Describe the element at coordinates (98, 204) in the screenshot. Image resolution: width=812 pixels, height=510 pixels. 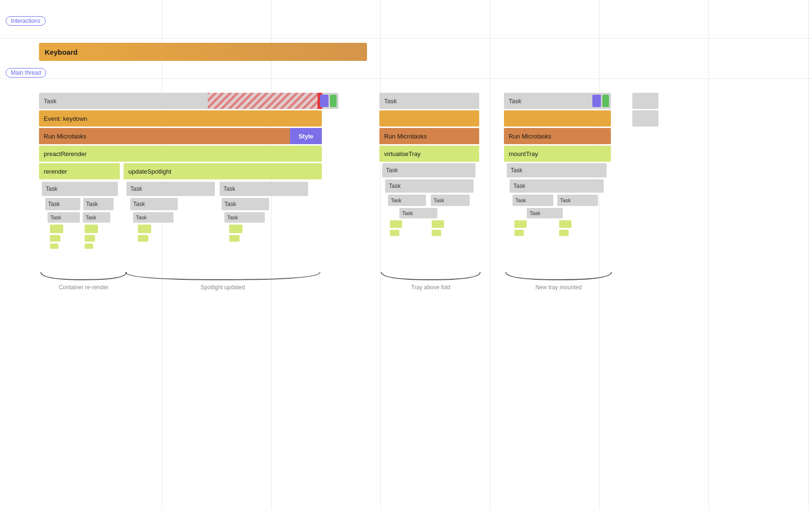
I see `l3-t2: Task` at that location.